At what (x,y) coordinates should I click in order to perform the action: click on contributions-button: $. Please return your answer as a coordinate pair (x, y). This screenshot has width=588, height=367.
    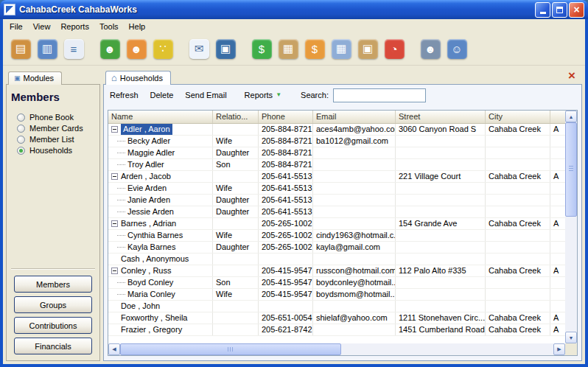
    Looking at the image, I should click on (262, 49).